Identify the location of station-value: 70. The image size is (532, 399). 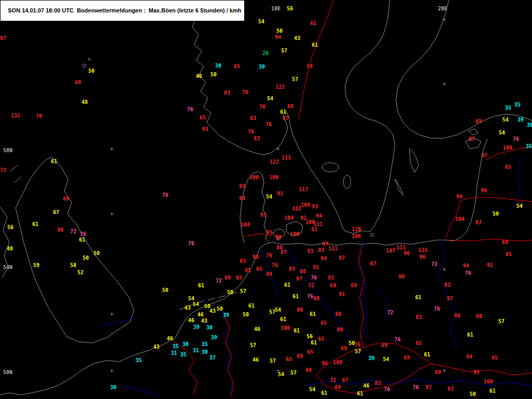
(39, 116).